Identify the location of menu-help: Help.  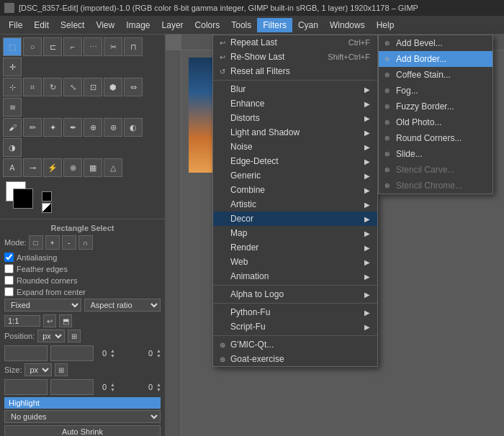
(386, 25).